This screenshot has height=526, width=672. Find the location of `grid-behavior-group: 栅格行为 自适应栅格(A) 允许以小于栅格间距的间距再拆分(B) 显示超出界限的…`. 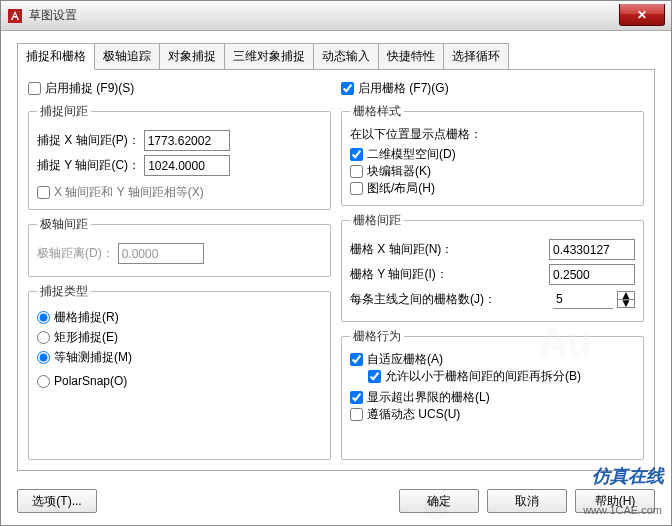

grid-behavior-group: 栅格行为 自适应栅格(A) 允许以小于栅格间距的间距再拆分(B) 显示超出界限的… is located at coordinates (492, 394).